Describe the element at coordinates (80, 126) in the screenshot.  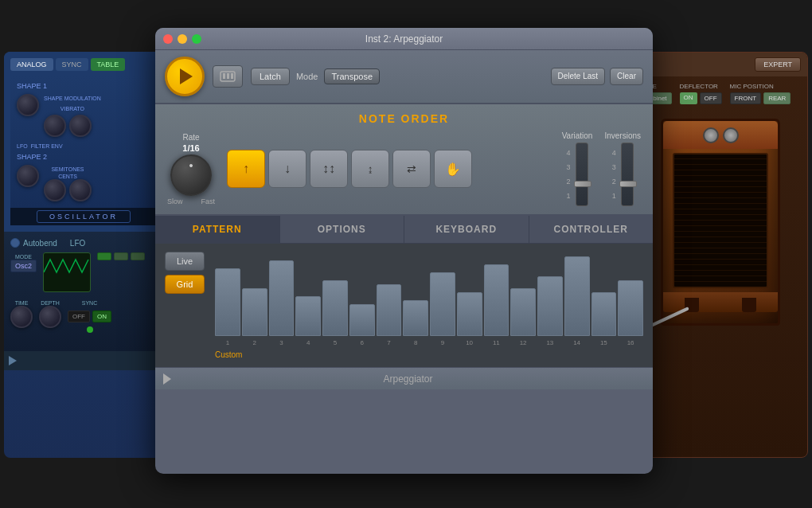
I see `vibrato-knob` at that location.